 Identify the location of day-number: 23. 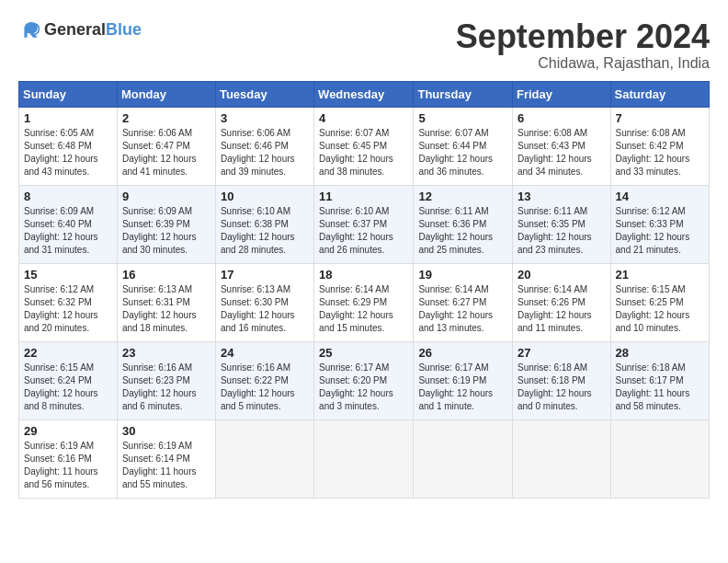
(166, 353).